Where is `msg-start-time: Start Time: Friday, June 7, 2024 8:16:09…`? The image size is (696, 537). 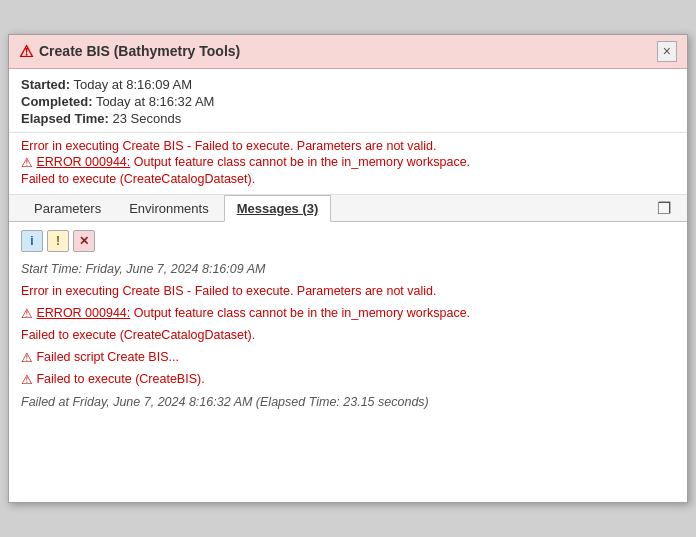
msg-start-time: Start Time: Friday, June 7, 2024 8:16:09… is located at coordinates (348, 270).